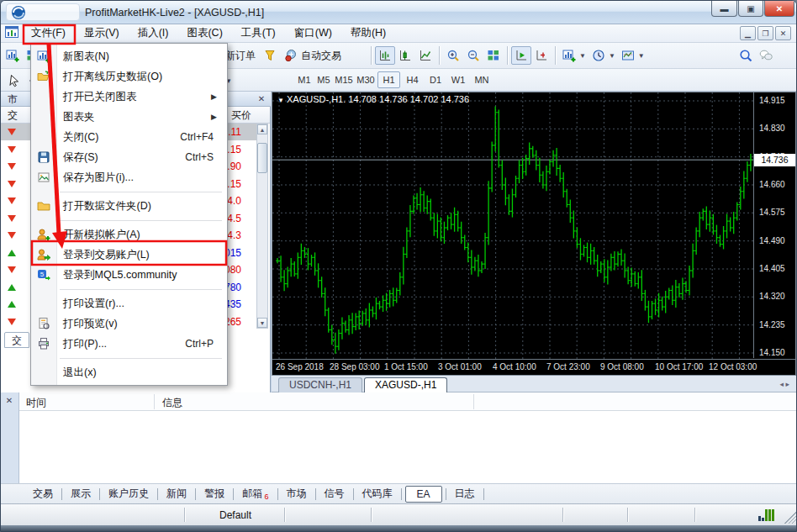 The height and width of the screenshot is (532, 797). What do you see at coordinates (765, 34) in the screenshot?
I see `mdi-restore-button: ❐` at bounding box center [765, 34].